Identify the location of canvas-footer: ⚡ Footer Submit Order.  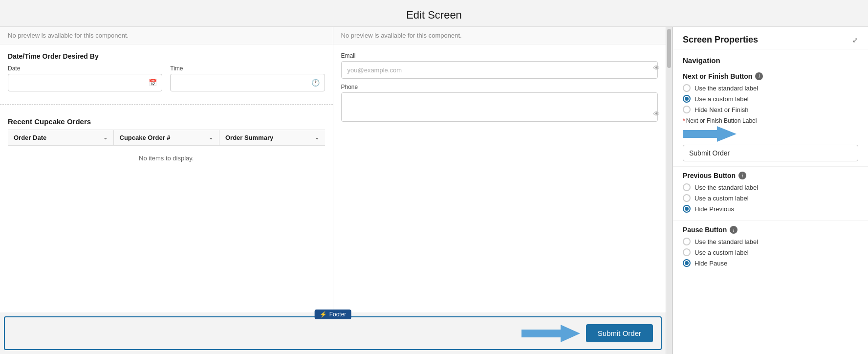
(333, 333).